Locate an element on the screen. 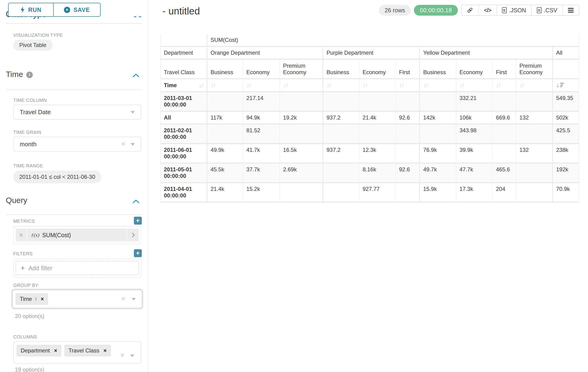 The height and width of the screenshot is (372, 588). link-icon is located at coordinates (470, 10).